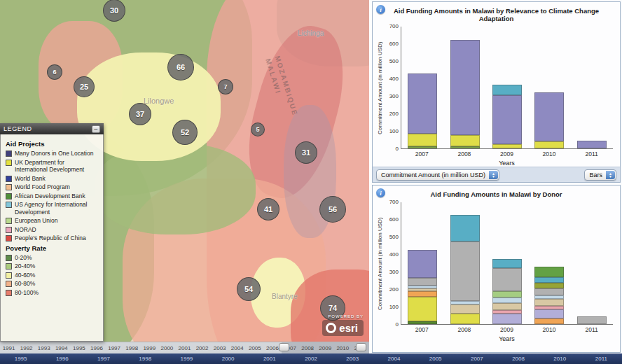 The width and height of the screenshot is (622, 364). What do you see at coordinates (8, 348) in the screenshot?
I see `timeline-year-1991: 1991` at bounding box center [8, 348].